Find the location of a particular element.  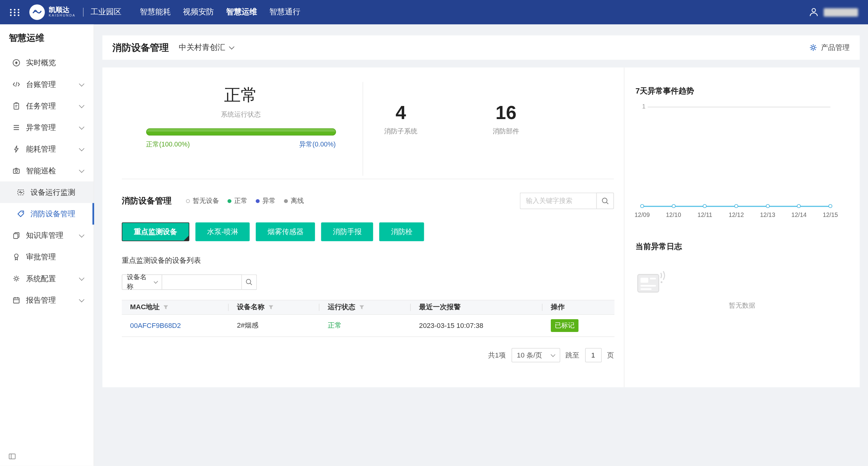

last-alarm-cell: 2023-03-15 10:07:38 is located at coordinates (476, 326).